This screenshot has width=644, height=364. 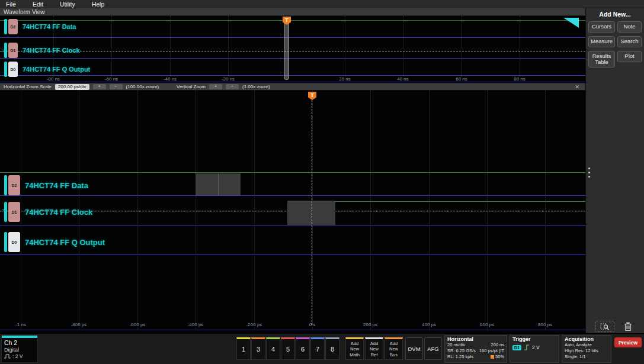 What do you see at coordinates (602, 27) in the screenshot?
I see `add-cursors-button: Cursors` at bounding box center [602, 27].